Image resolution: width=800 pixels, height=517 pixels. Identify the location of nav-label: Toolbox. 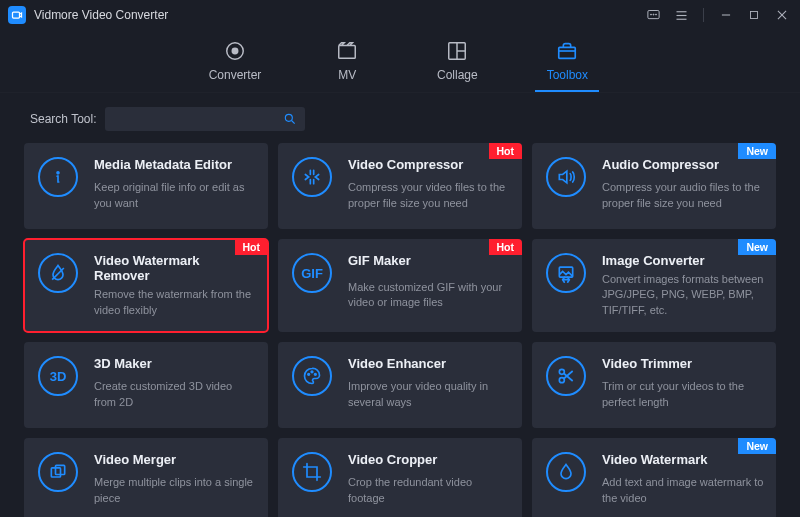
(568, 75).